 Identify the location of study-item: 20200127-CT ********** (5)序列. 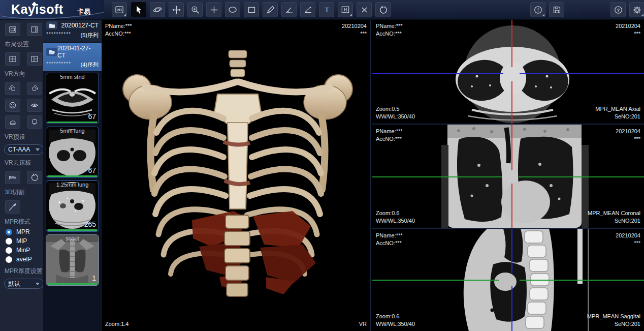
(72, 31).